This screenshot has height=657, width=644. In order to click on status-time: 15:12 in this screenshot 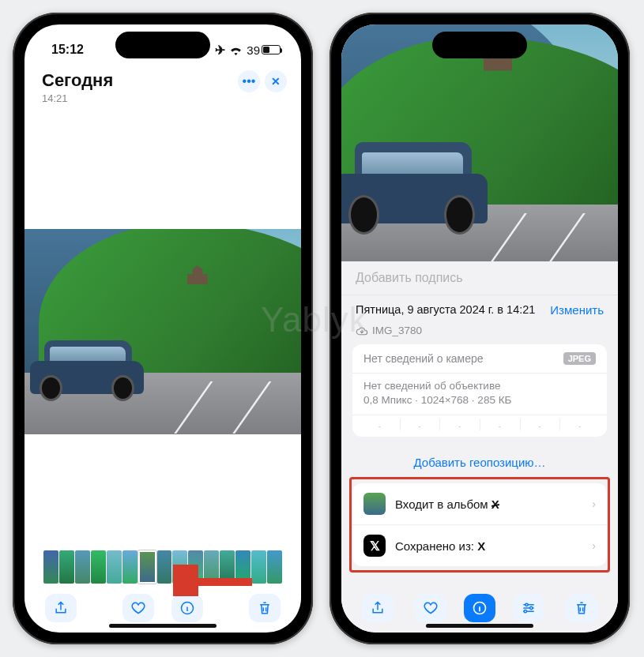, I will do `click(68, 50)`.